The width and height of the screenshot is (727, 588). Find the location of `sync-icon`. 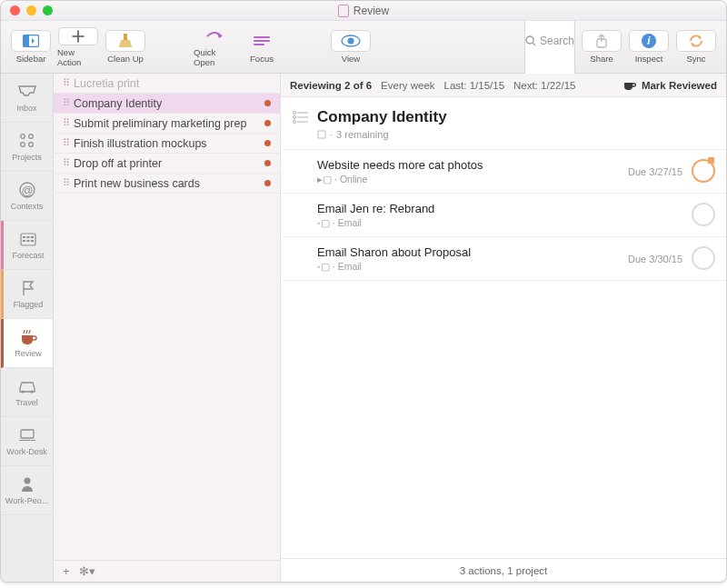

sync-icon is located at coordinates (696, 41).